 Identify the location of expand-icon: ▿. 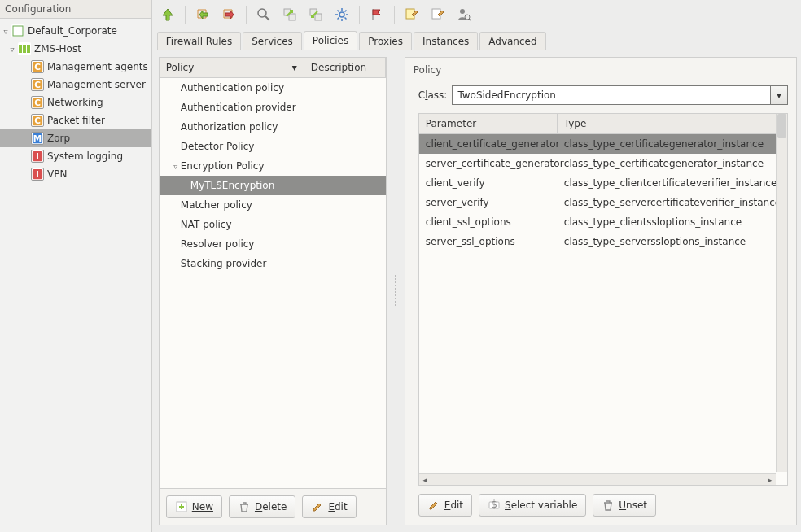
(176, 166).